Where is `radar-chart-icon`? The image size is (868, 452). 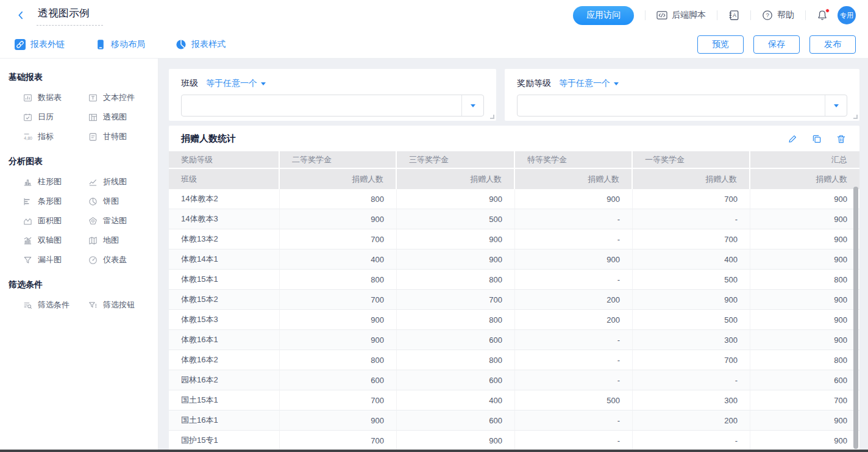
radar-chart-icon is located at coordinates (93, 221).